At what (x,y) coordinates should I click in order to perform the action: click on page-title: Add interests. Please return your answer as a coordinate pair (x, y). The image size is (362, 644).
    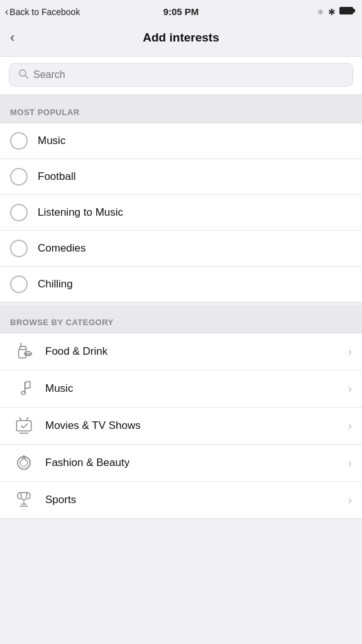
    Looking at the image, I should click on (181, 38).